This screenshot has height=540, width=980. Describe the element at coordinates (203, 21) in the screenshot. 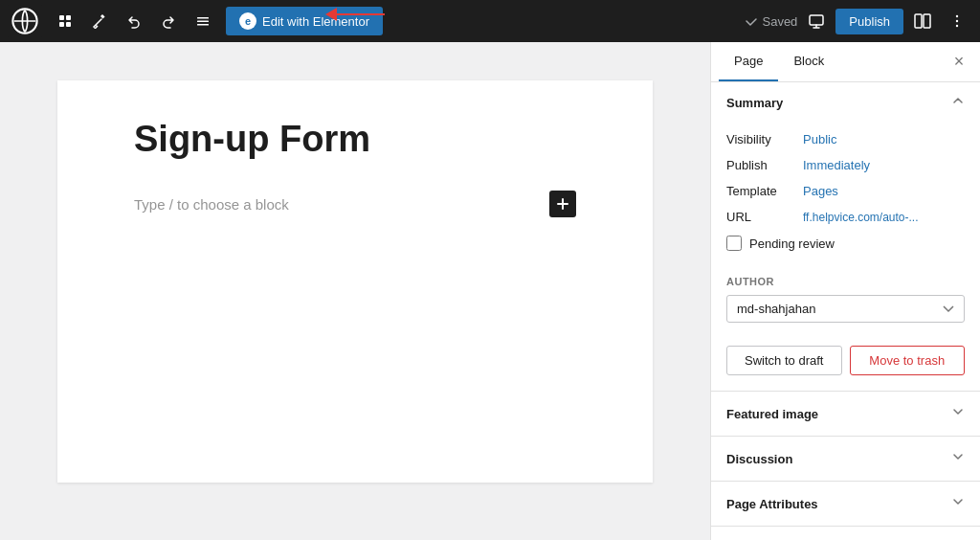

I see `list-view-button` at that location.